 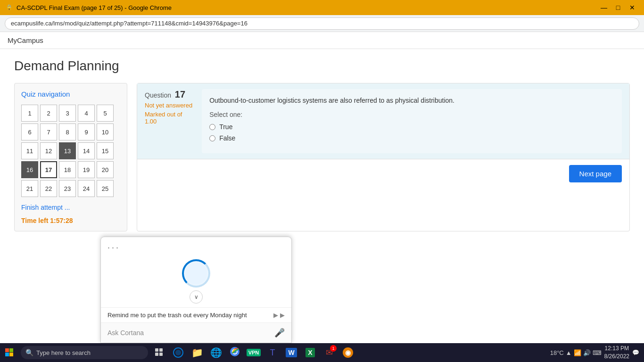 What do you see at coordinates (279, 315) in the screenshot?
I see `cortana-suggestion-arrow: ▶ ▶` at bounding box center [279, 315].